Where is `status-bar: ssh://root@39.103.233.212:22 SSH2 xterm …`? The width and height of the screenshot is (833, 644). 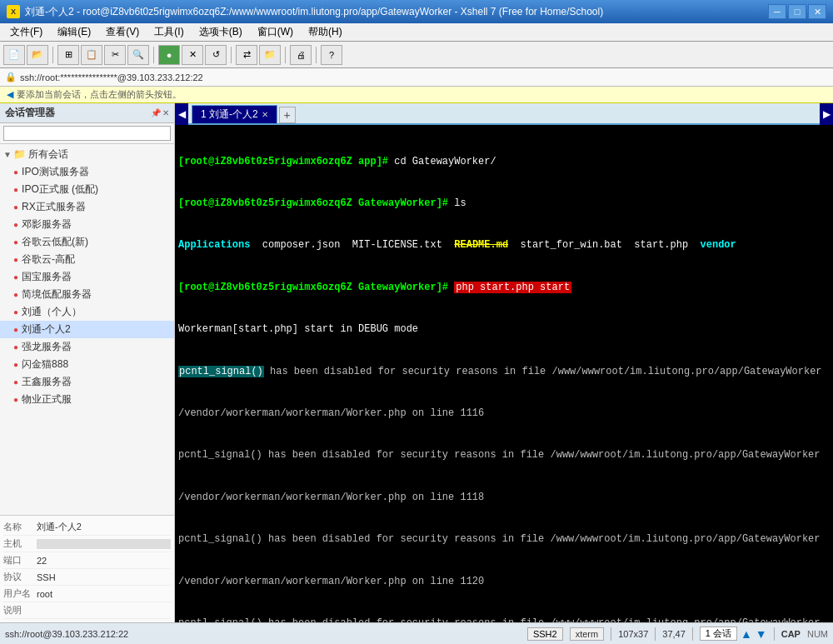
status-bar: ssh://root@39.103.233.212:22 SSH2 xterm … is located at coordinates (416, 633).